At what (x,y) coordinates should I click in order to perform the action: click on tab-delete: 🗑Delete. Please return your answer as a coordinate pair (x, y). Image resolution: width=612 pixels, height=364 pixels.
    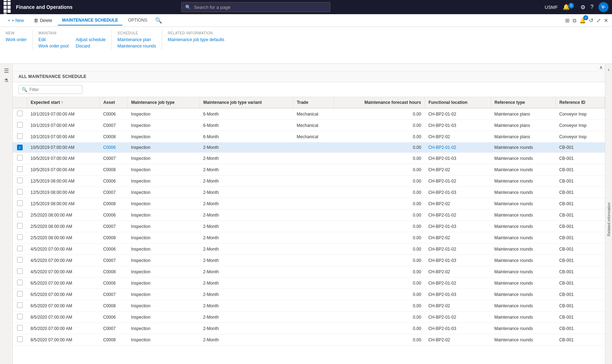
    Looking at the image, I should click on (43, 21).